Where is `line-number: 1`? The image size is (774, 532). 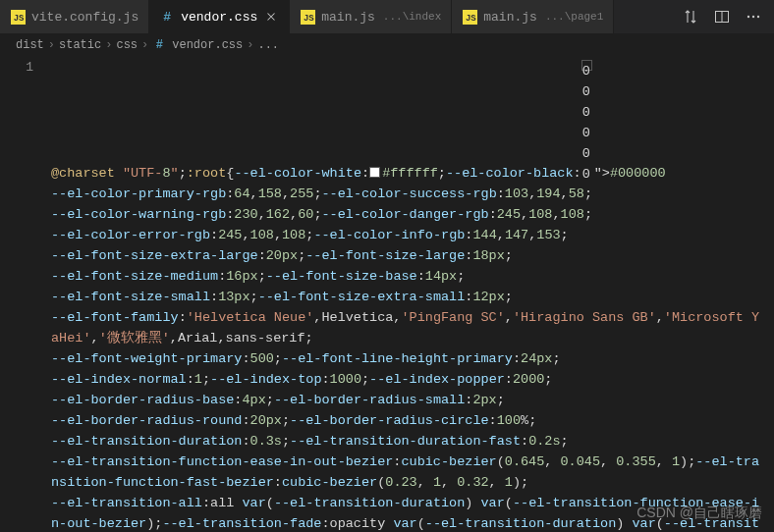
line-number: 1 is located at coordinates (17, 67).